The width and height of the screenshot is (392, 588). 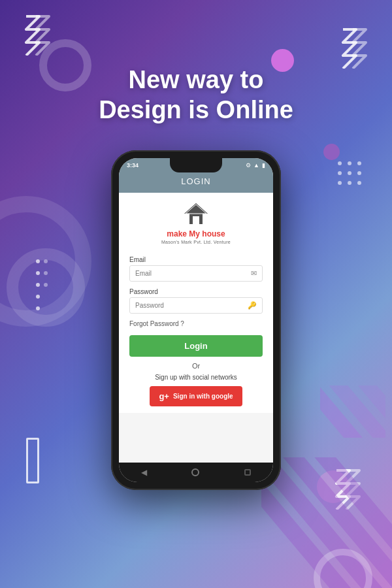 What do you see at coordinates (196, 183) in the screenshot?
I see `login-header: LOGIN` at bounding box center [196, 183].